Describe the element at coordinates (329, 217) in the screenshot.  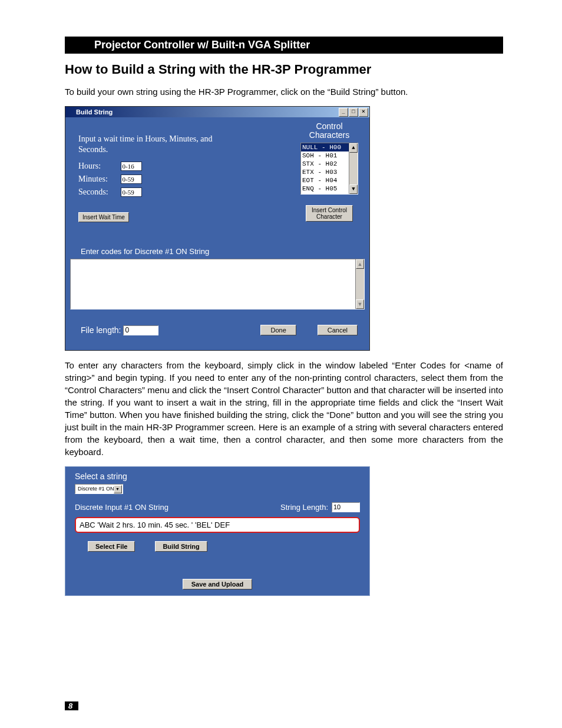
I see `insert-ctrl-line2: Character` at that location.